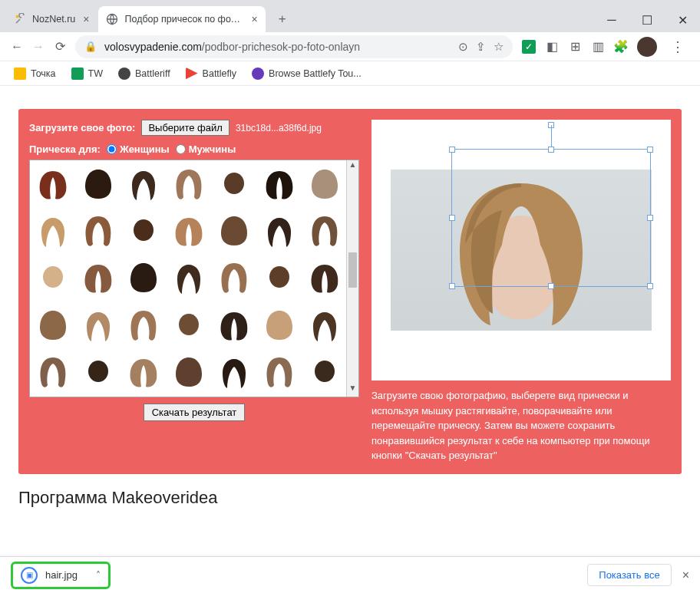 This screenshot has height=593, width=700. What do you see at coordinates (38, 47) in the screenshot?
I see `forward-button: →` at bounding box center [38, 47].